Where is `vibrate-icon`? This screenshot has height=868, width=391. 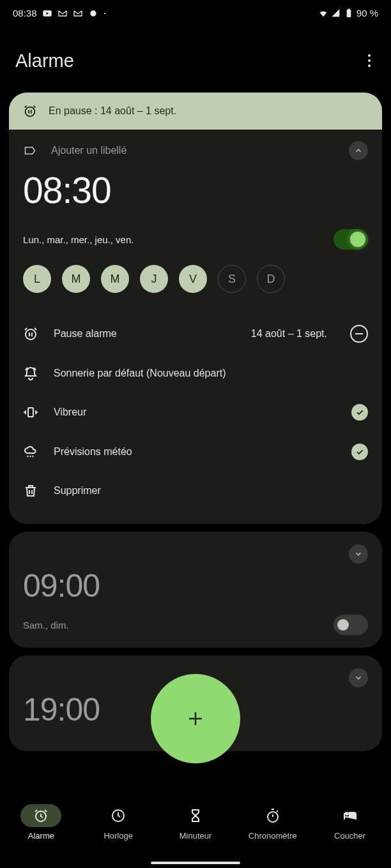 vibrate-icon is located at coordinates (31, 412).